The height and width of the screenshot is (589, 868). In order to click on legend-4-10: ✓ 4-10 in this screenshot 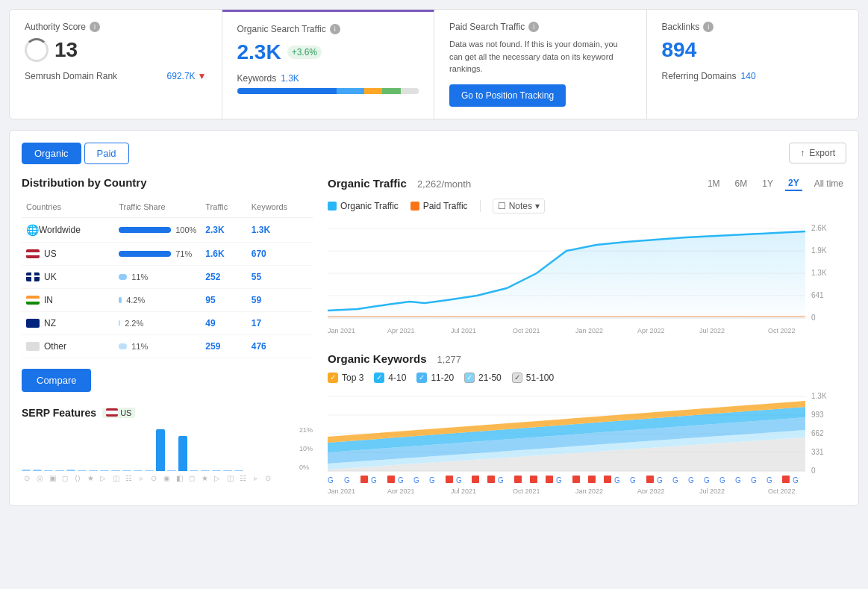, I will do `click(390, 378)`.